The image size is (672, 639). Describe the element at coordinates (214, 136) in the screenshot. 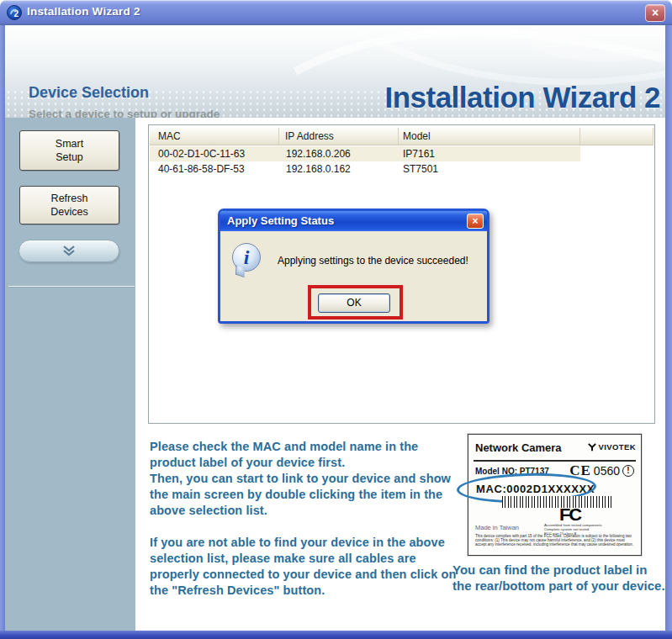

I see `column-header-mac: MAC` at that location.